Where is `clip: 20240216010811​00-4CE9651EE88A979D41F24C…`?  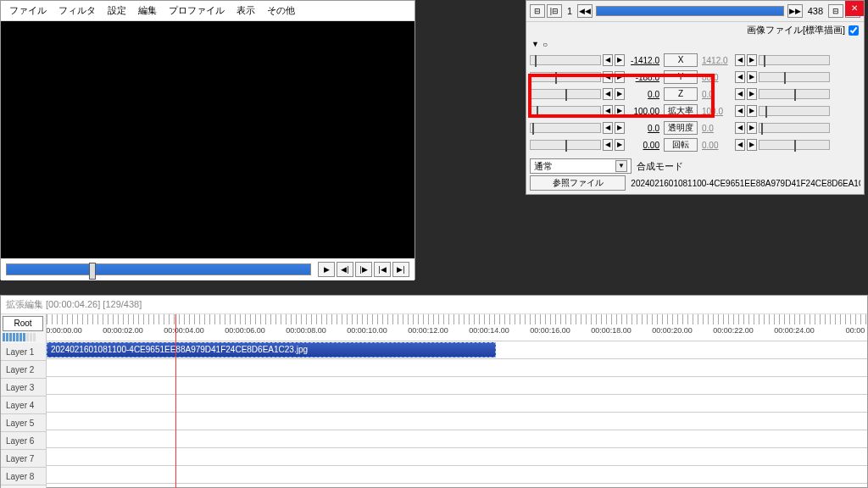 clip: 20240216010811​00-4CE9651EE88A979D41F24C… is located at coordinates (271, 350).